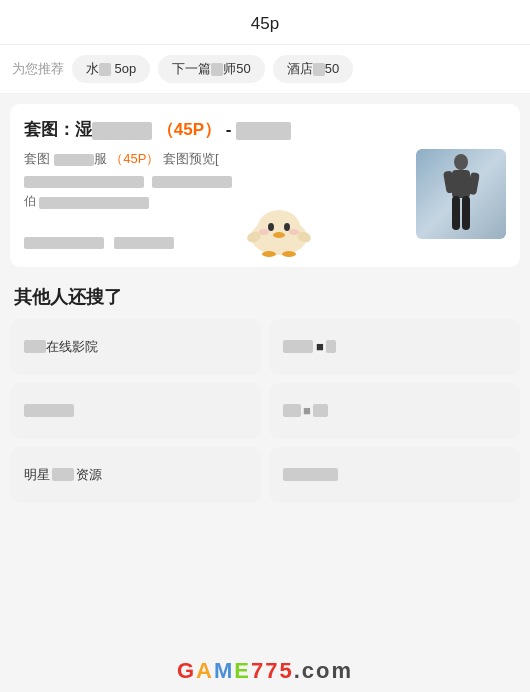 The height and width of the screenshot is (692, 530). Describe the element at coordinates (394, 411) in the screenshot. I see `related-item-4: ■` at that location.